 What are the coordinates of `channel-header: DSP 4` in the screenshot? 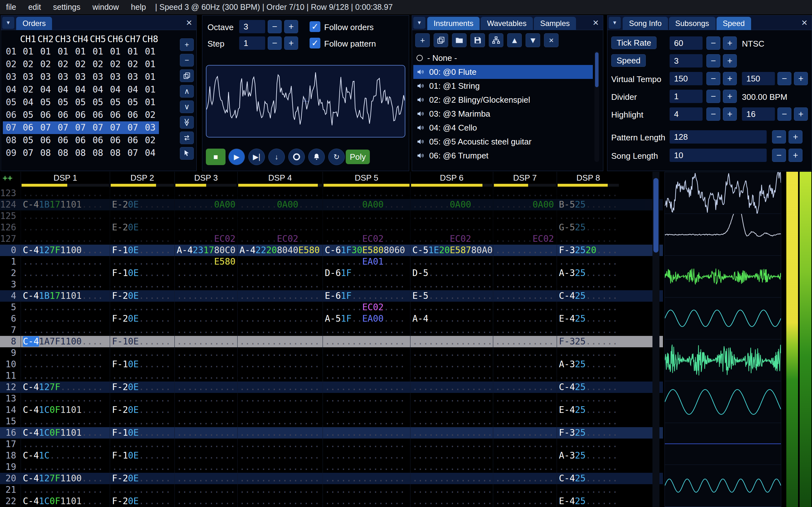 It's located at (280, 180).